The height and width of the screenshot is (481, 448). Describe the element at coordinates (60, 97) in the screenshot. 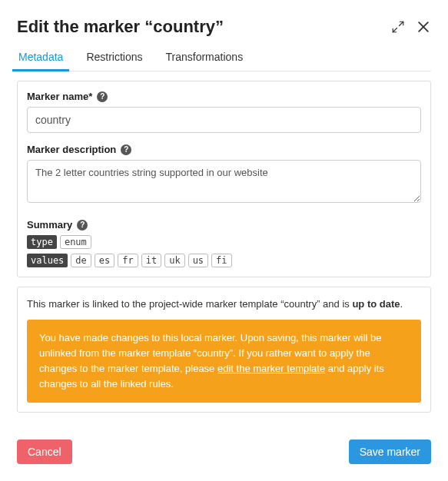

I see `marker-name-label-text: Marker name*` at that location.